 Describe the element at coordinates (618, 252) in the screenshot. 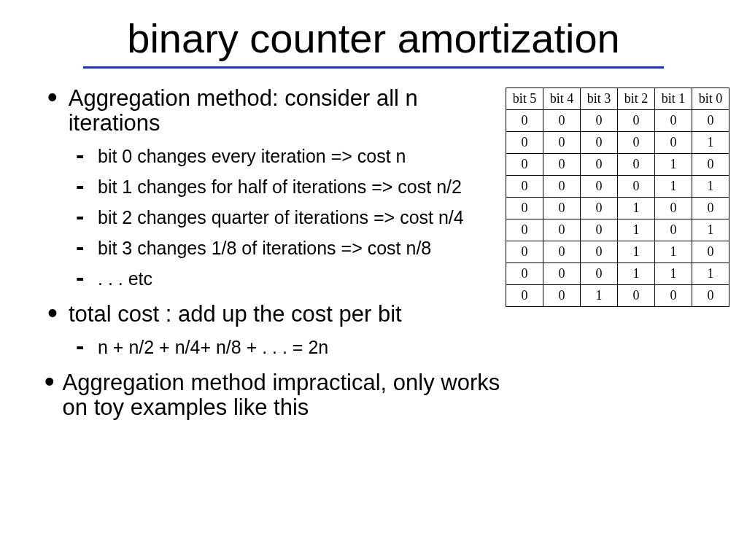

I see `table-row: 000110` at that location.